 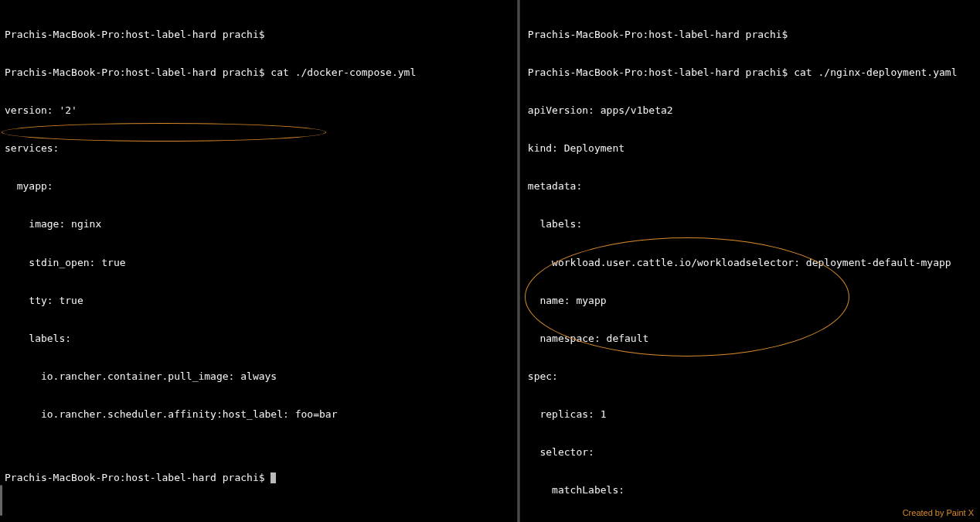 I want to click on terminal-line: namespace: default, so click(x=751, y=339).